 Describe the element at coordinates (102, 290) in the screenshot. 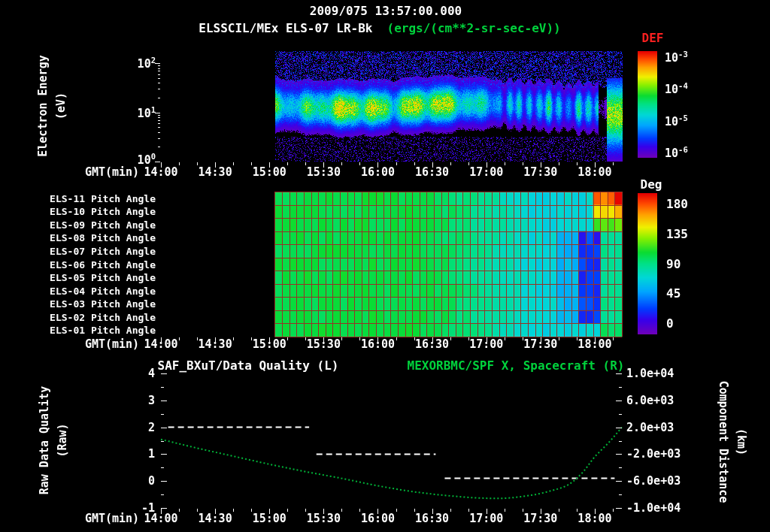

I see `pitch-row-label: ELS-04 Pitch Angle` at that location.